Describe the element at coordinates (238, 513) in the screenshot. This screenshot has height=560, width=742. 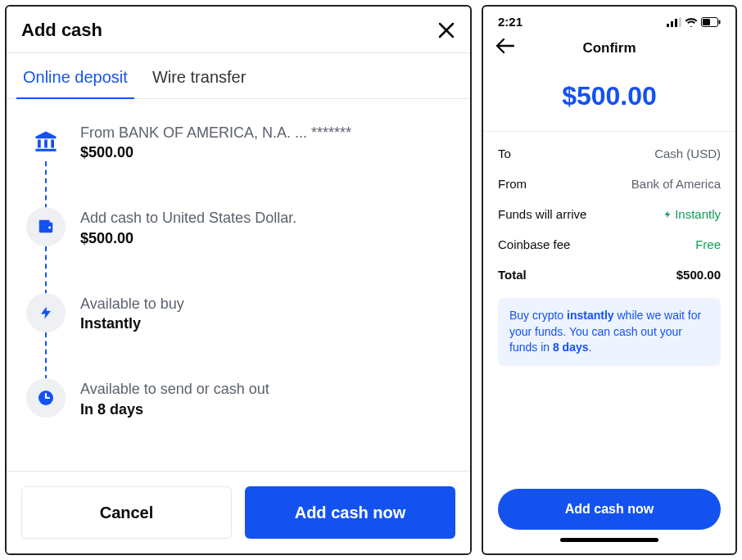
I see `modal-footer: Cancel Add cash now` at that location.